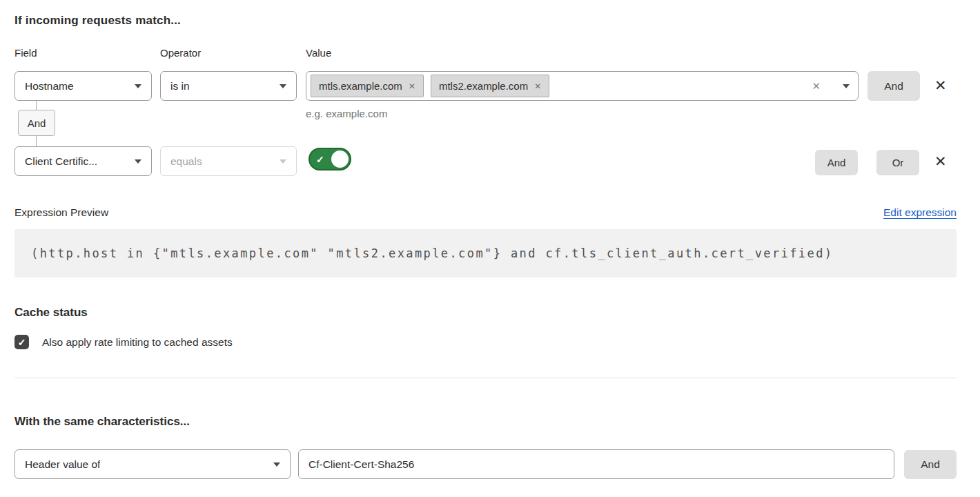 Image resolution: width=980 pixels, height=497 pixels. I want to click on value-tags: mtls.example.com ✕ mtls2.example.com ✕, so click(561, 86).